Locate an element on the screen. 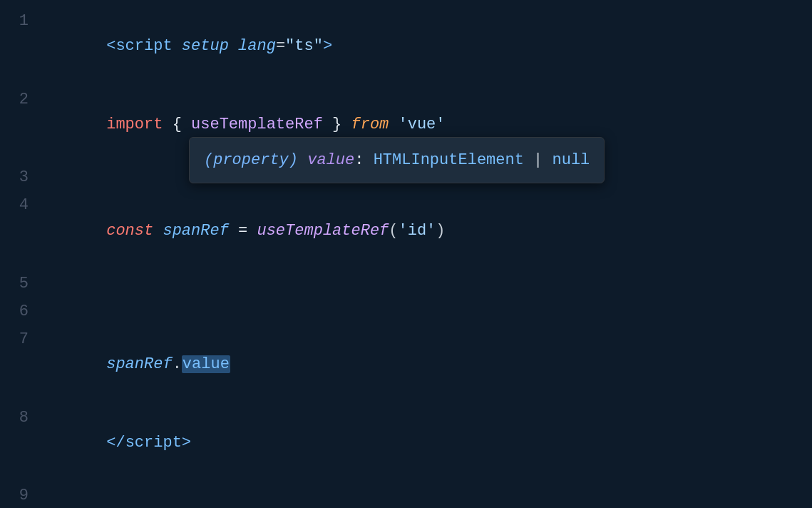 This screenshot has width=812, height=508. tag-close-script-open: </ is located at coordinates (115, 442).